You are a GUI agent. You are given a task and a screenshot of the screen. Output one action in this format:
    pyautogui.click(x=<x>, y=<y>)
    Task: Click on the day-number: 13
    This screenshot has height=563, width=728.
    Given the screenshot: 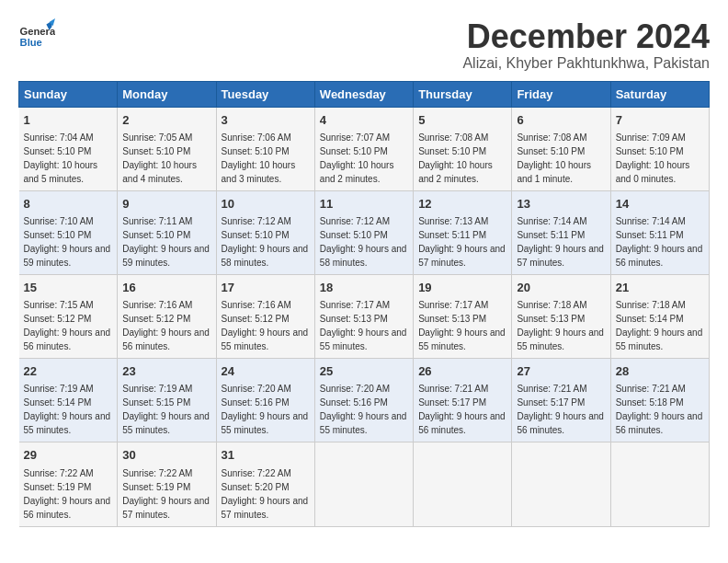 What is the action you would take?
    pyautogui.click(x=561, y=204)
    